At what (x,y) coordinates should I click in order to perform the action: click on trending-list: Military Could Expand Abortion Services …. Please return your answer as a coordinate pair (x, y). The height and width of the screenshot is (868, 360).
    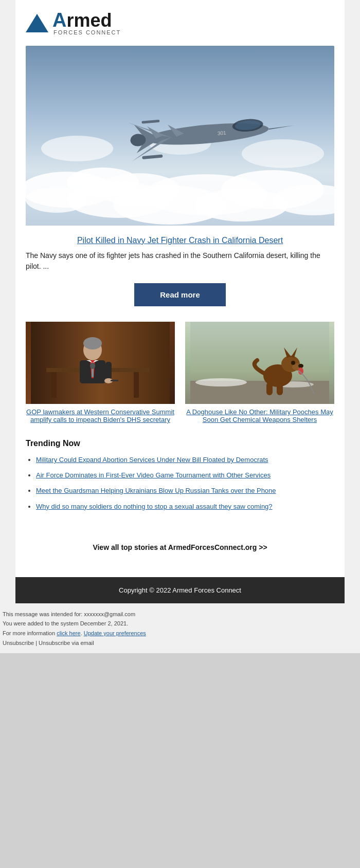
    Looking at the image, I should click on (180, 483).